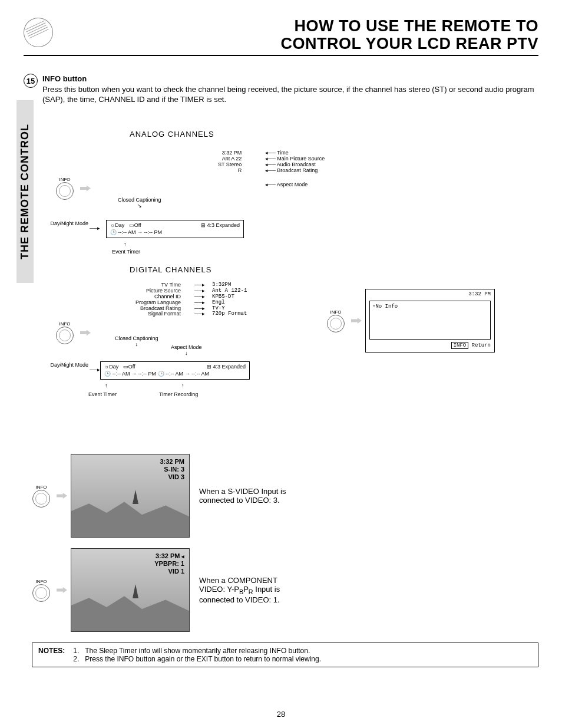  Describe the element at coordinates (170, 564) in the screenshot. I see `ypbpr-line2: YPBPR: 1` at that location.